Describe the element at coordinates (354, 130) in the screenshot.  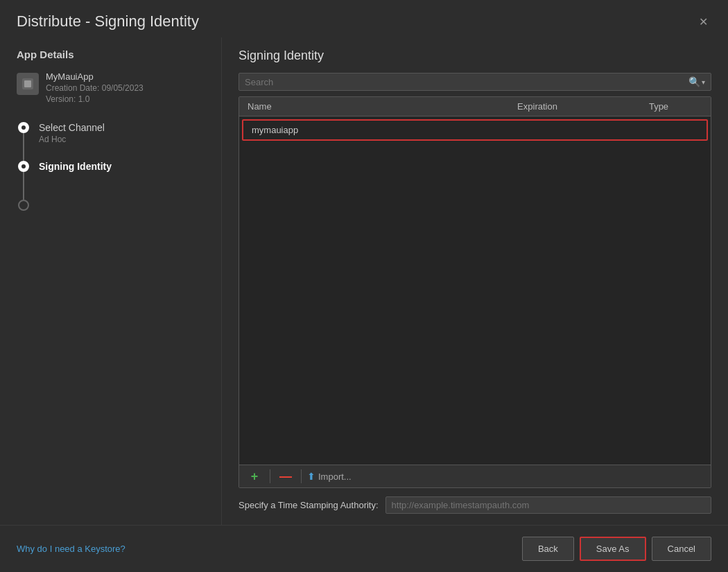
I see `row-name: mymauiapp` at that location.